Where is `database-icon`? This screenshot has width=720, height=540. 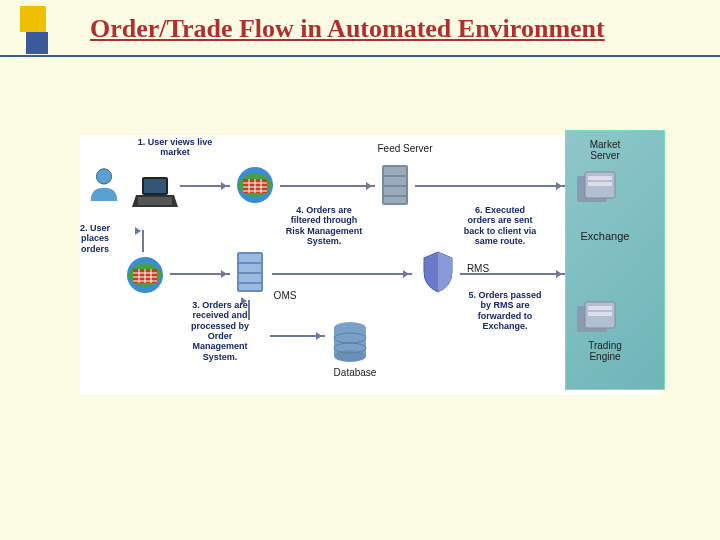
database-icon is located at coordinates (350, 342).